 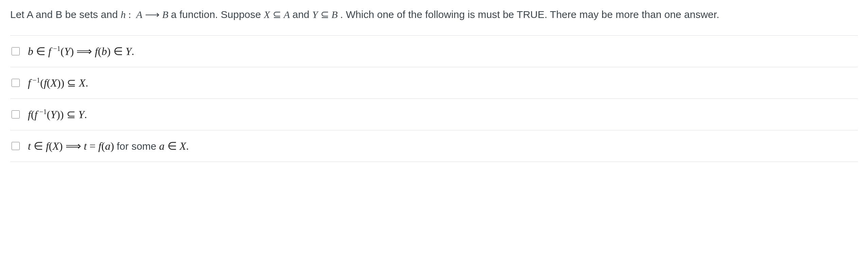 What do you see at coordinates (16, 51) in the screenshot?
I see `option-1-checkbox` at bounding box center [16, 51].